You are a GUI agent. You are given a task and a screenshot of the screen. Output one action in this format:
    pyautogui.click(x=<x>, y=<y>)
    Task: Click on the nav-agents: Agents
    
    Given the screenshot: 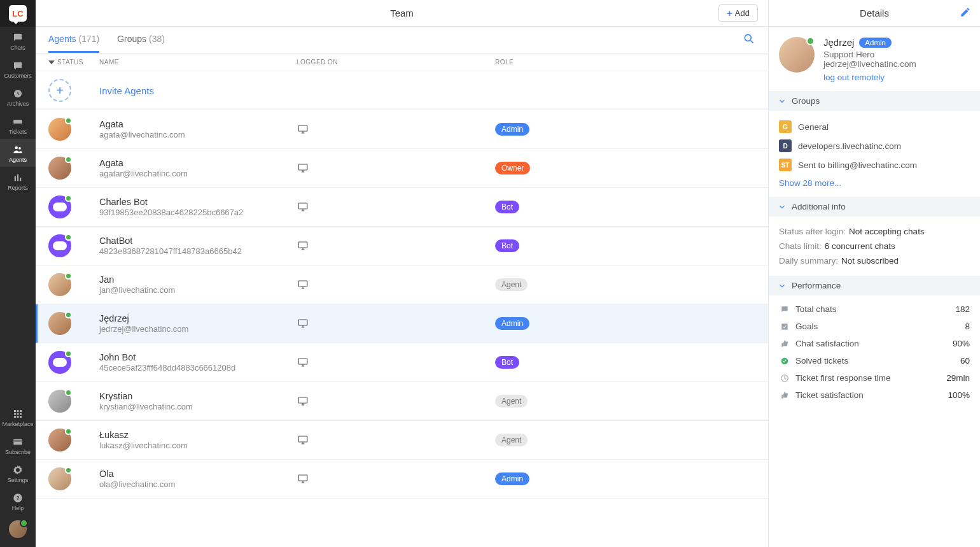 What is the action you would take?
    pyautogui.click(x=18, y=153)
    